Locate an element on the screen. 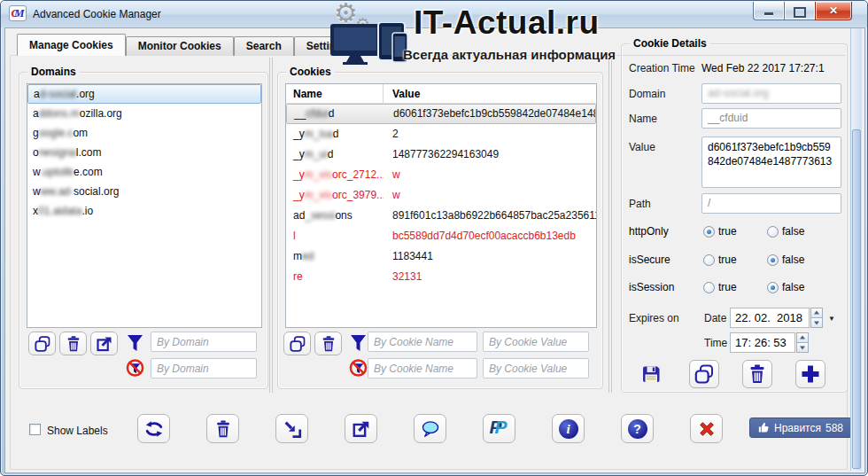  cookie-value-cell: bc5589dd7d4d70ecf00acaccb6b13edb is located at coordinates (490, 236).